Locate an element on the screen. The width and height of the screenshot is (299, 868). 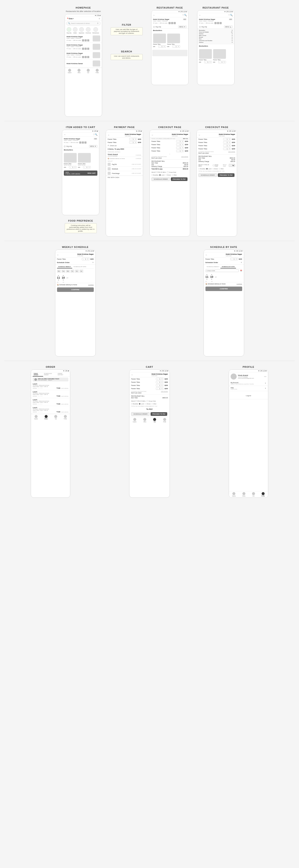
rp2-cat-soup: Soup and Salads10 is located at coordinates (216, 32).